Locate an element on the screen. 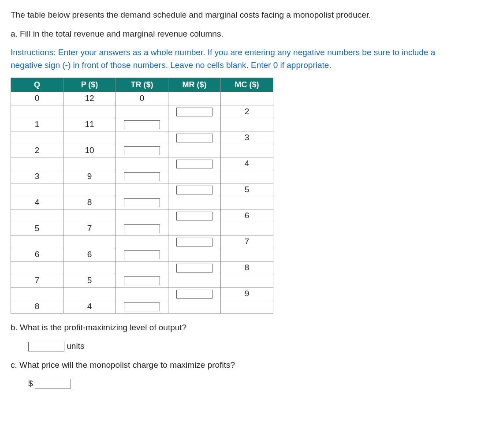 Image resolution: width=477 pixels, height=448 pixels. table-row: 7 is located at coordinates (142, 242).